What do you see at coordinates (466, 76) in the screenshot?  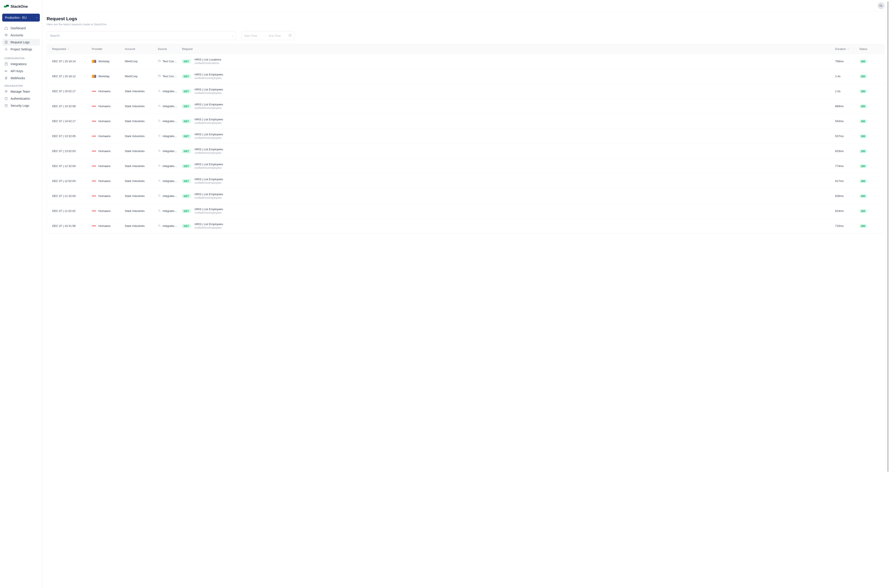 I see `table-row: DEC 07 | 15:18:12WorkdayWerkCorpTest Con…` at bounding box center [466, 76].